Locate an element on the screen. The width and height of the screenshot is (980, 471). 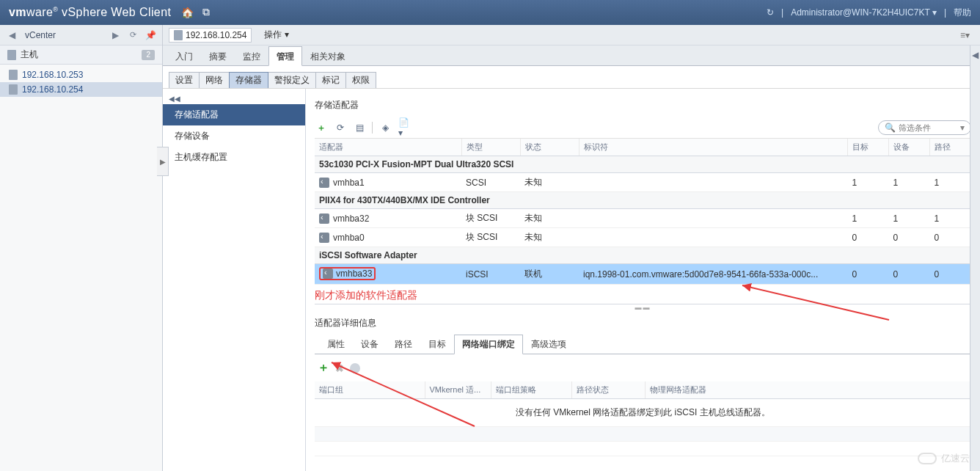
separator is located at coordinates (373, 128).